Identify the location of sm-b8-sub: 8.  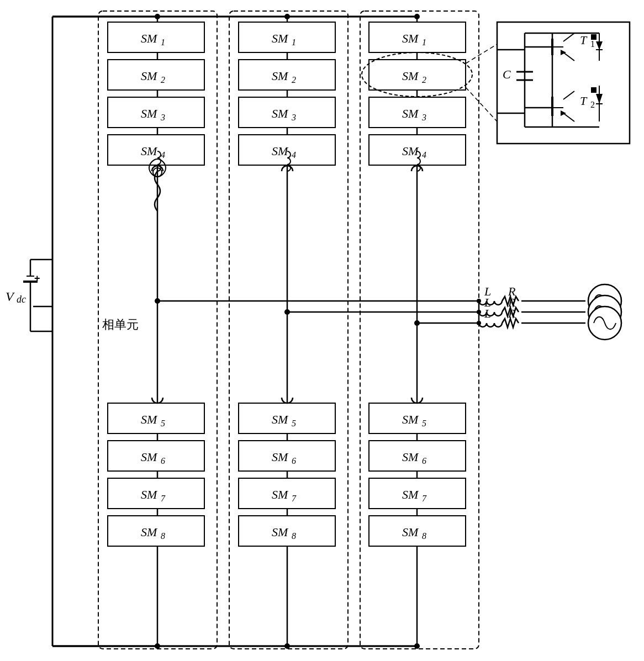
(294, 536).